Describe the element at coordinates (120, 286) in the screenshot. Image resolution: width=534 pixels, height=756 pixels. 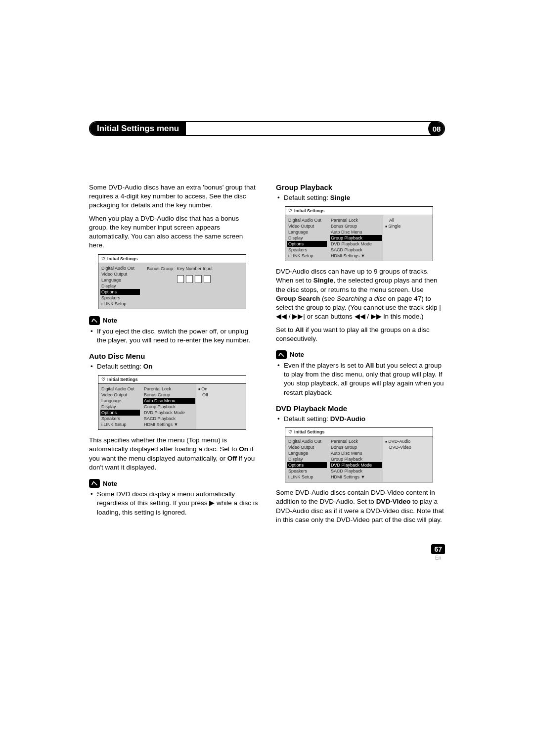
I see `ss-left-list: Digital Audio Out Video Output Language …` at that location.